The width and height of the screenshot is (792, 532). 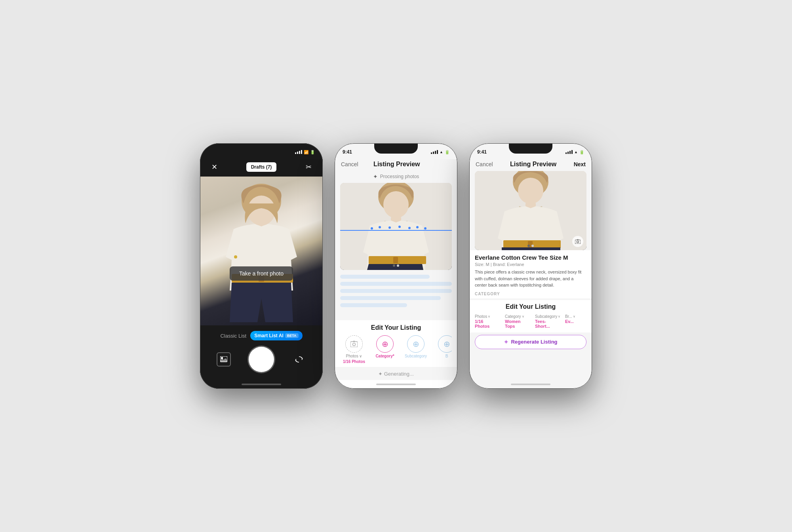 I want to click on edit-tab3-brand: Br... ∨ Ev..., so click(x=576, y=321).